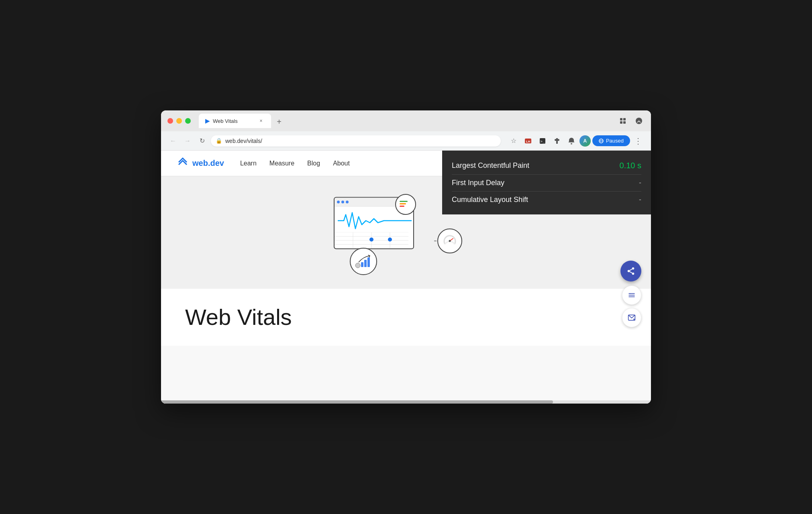  Describe the element at coordinates (406, 204) in the screenshot. I see `bars-circle` at that location.